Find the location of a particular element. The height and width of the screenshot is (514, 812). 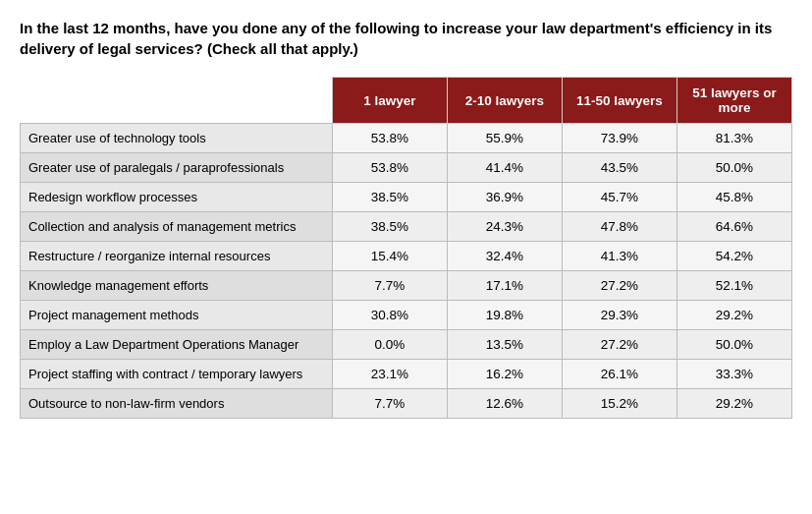

table-row: Knowledge management efforts7.7%17.1%27.… is located at coordinates (406, 286).